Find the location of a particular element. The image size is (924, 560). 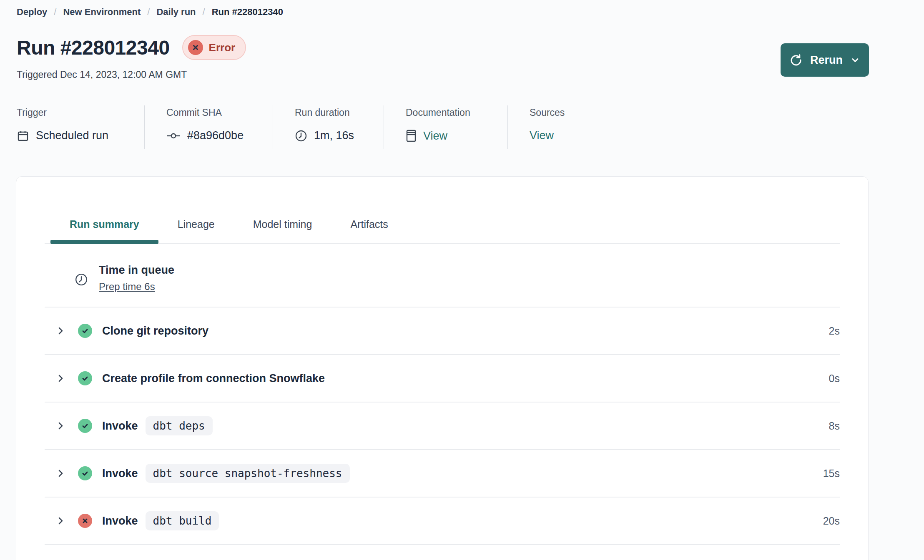

rerun-button: Rerun is located at coordinates (825, 60).